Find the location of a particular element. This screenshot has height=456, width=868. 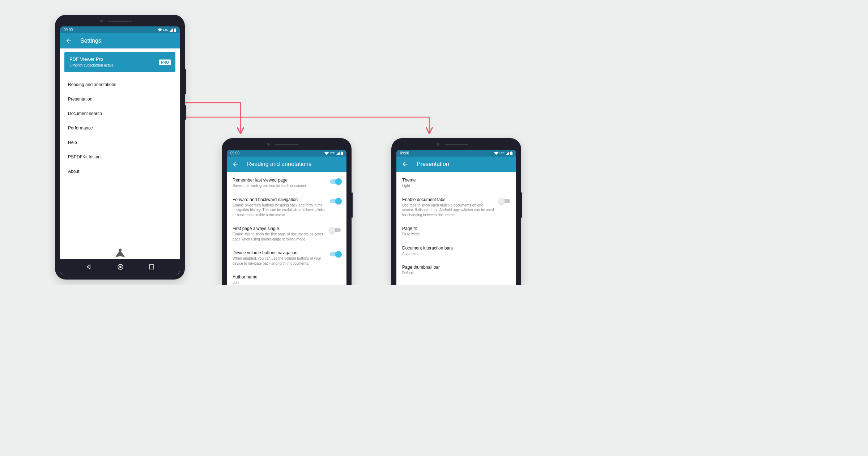

page-title: Reading and annotations is located at coordinates (279, 164).